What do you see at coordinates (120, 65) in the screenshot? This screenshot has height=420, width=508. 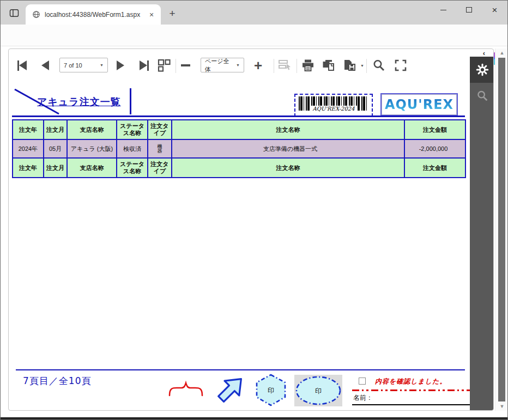 I see `next-page-triangle` at bounding box center [120, 65].